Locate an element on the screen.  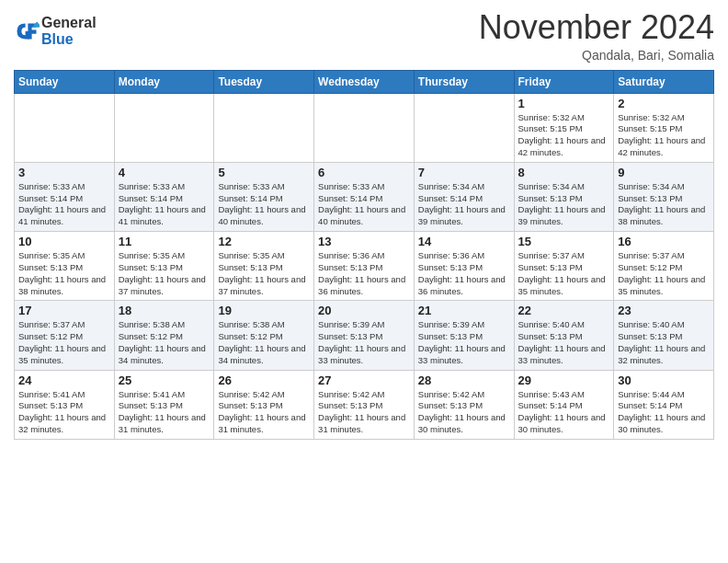
day-number: 29 is located at coordinates (564, 381).